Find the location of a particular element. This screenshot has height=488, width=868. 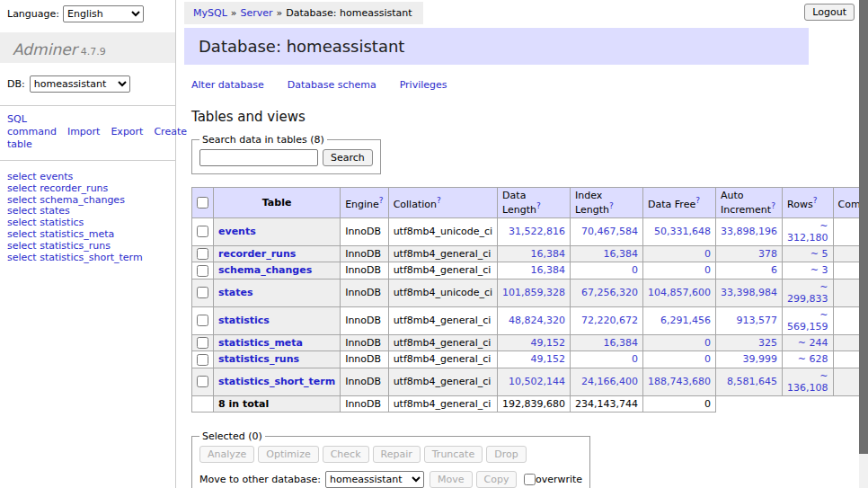

index-length-link: 70,467,584 is located at coordinates (609, 232).